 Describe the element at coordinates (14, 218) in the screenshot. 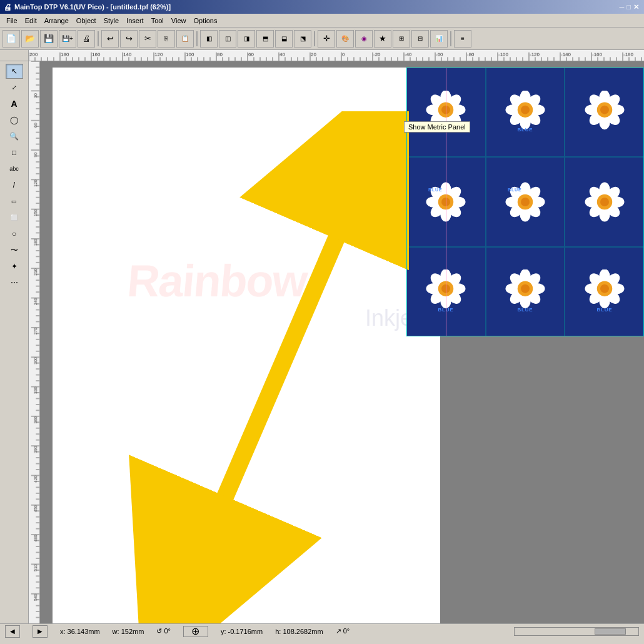

I see `tool-rect2: ⬜` at that location.